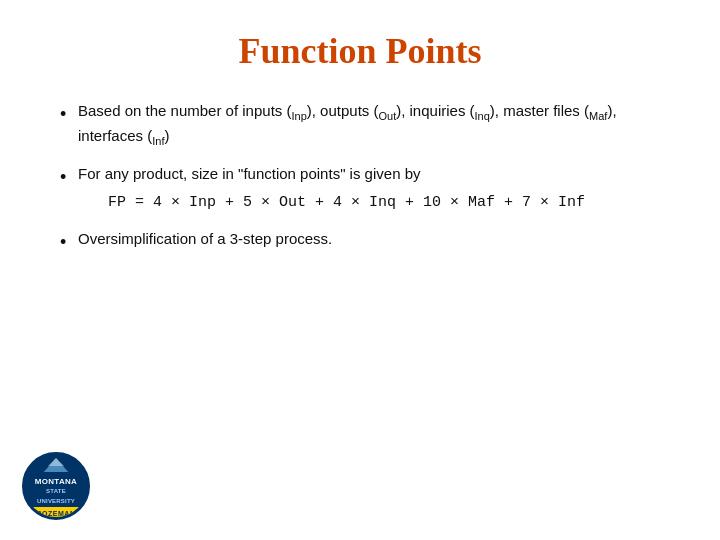 Image resolution: width=720 pixels, height=540 pixels. What do you see at coordinates (370, 188) in the screenshot?
I see `list-item: • For any product, size in "function poi…` at bounding box center [370, 188].